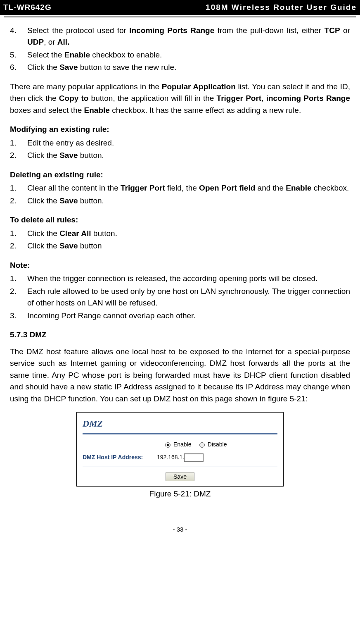 Image resolution: width=360 pixels, height=644 pixels. Describe the element at coordinates (180, 494) in the screenshot. I see `figure-caption: Figure 5-21: DMZ` at that location.